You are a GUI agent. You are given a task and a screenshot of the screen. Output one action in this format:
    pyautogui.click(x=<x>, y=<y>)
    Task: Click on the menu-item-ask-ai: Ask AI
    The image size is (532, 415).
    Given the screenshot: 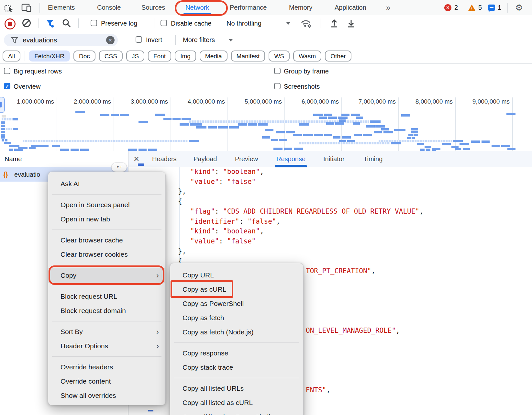 What is the action you would take?
    pyautogui.click(x=107, y=184)
    